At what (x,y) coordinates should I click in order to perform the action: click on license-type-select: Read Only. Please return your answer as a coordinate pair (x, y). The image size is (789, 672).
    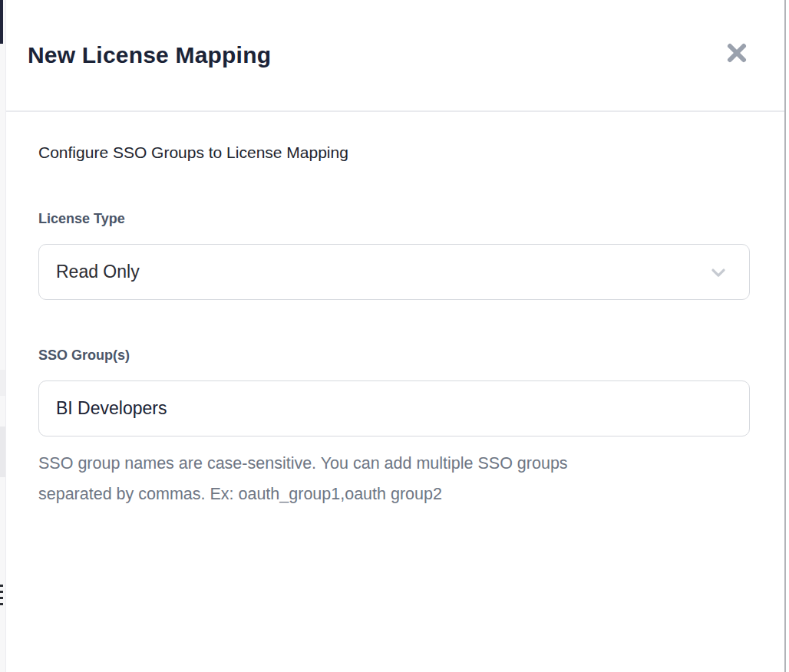
    Looking at the image, I should click on (394, 272).